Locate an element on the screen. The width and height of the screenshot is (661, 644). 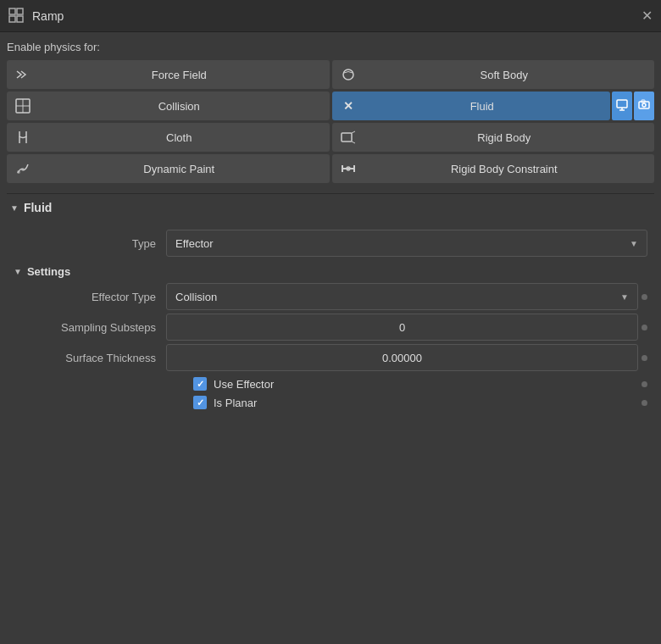
settings-arrow: ▼ is located at coordinates (18, 271).